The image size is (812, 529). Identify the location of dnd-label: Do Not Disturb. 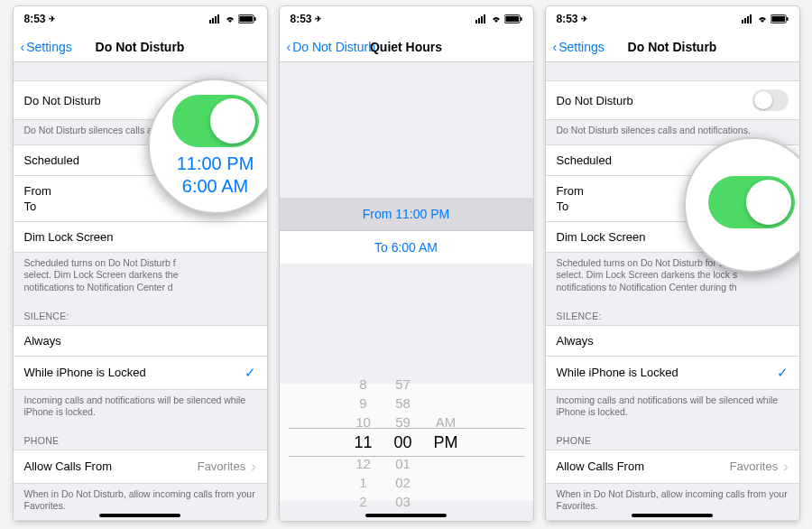
(63, 101).